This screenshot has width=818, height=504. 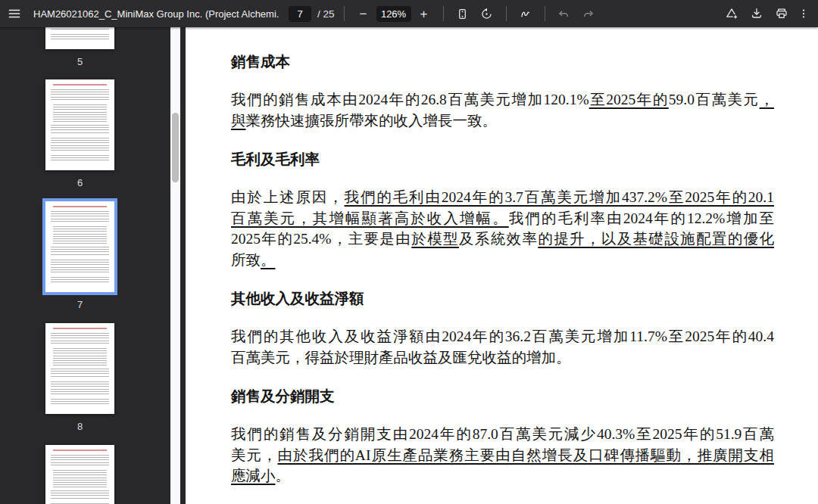 I want to click on section-paragraph: 我們的銷售及分銷開支由2024年的87.0百萬美元減少40.3%至2025年的5…, so click(x=503, y=456).